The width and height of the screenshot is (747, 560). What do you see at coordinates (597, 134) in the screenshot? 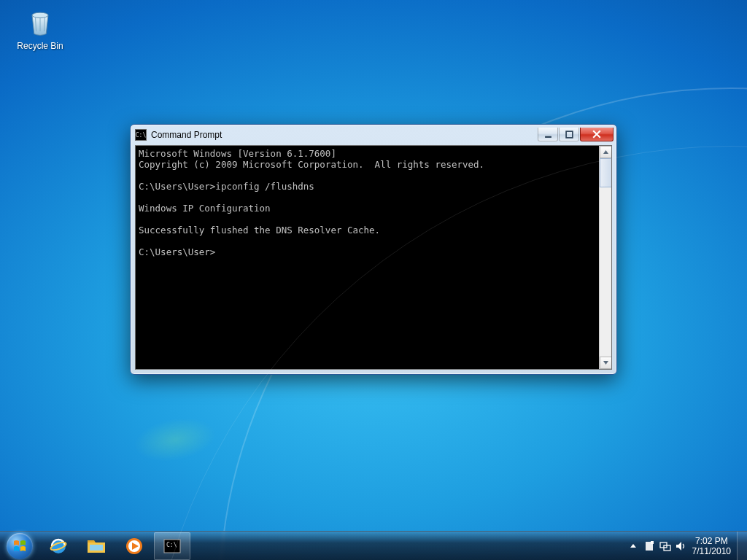
I see `close-button` at bounding box center [597, 134].